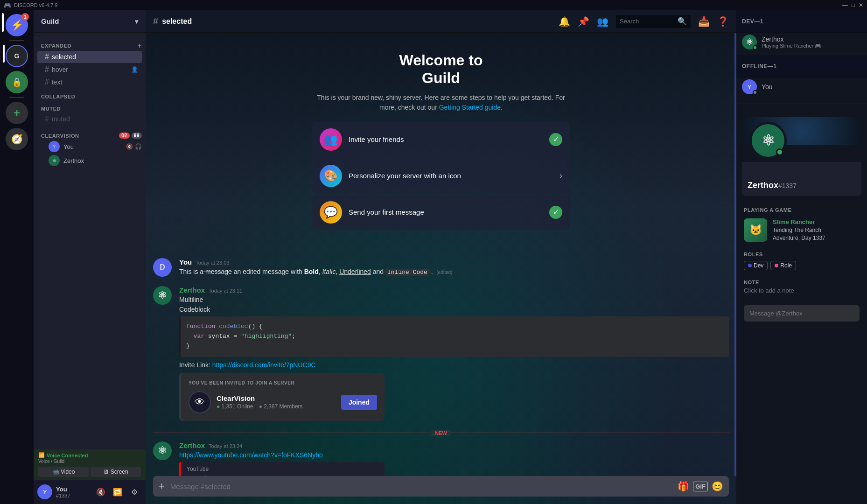 The image size is (867, 504). Describe the element at coordinates (434, 5) in the screenshot. I see `titlebar: 🎮 DISCORD v6-4.7.9 — □ ✕` at that location.